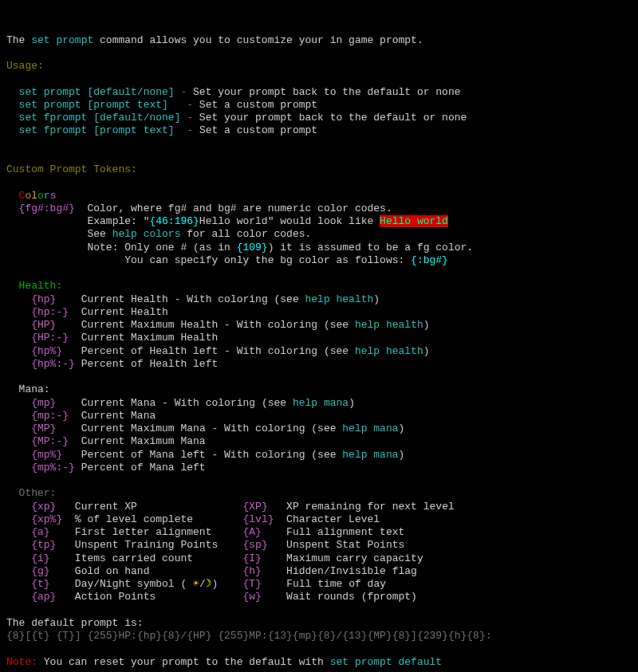 Image resolution: width=638 pixels, height=672 pixels. I want to click on mana-label: Mana:, so click(35, 389).